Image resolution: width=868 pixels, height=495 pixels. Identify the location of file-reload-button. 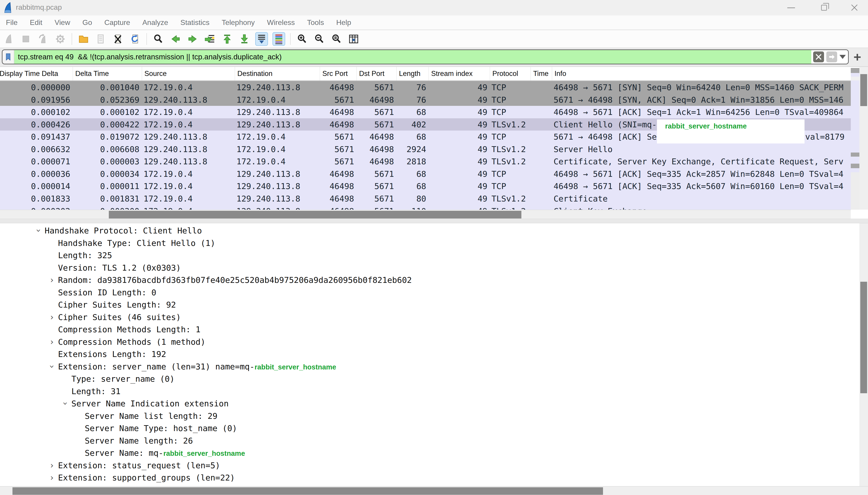
(135, 39).